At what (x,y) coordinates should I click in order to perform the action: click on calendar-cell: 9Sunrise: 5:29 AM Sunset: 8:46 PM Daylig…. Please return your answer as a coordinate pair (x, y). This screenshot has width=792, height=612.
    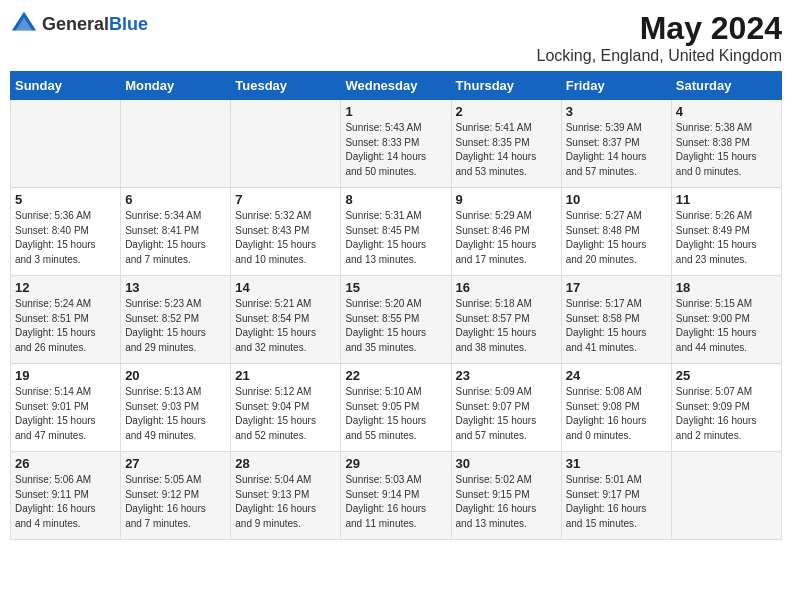
    Looking at the image, I should click on (506, 232).